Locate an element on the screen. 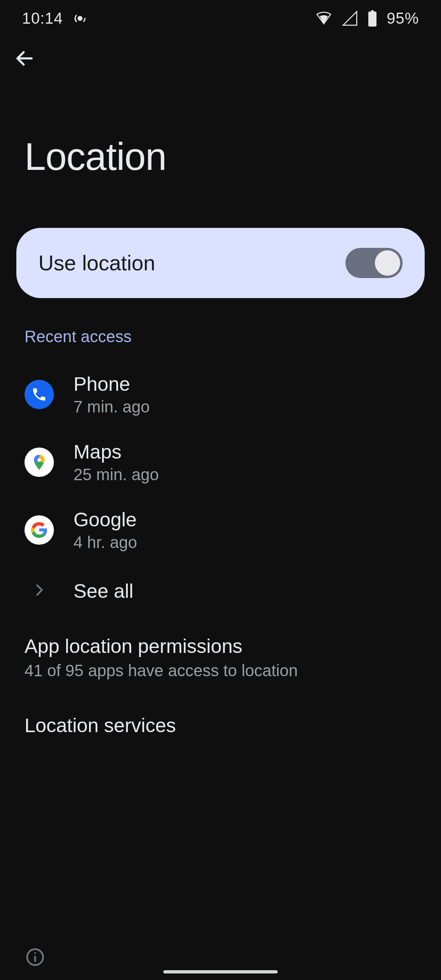  app-location-permissions-row: App location permissions 41 of 95 apps h… is located at coordinates (220, 657).